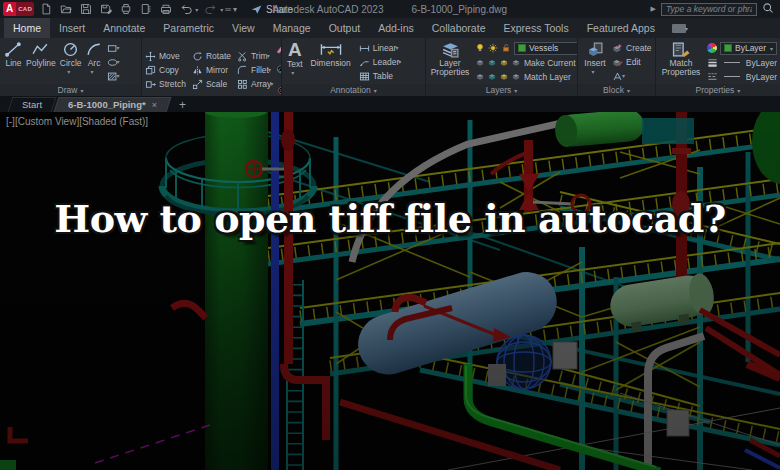 Image resolution: width=780 pixels, height=470 pixels. I want to click on current-layer-name: Vessels, so click(544, 48).